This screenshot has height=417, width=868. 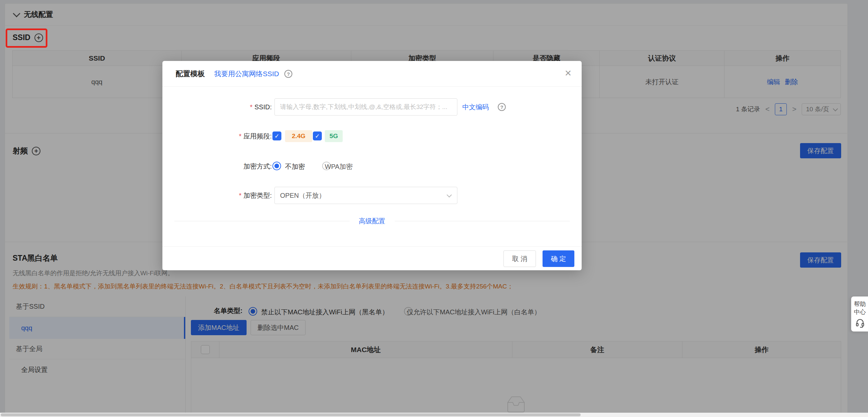 What do you see at coordinates (227, 195) in the screenshot?
I see `encrypt-type-label: *加密类型:` at bounding box center [227, 195].